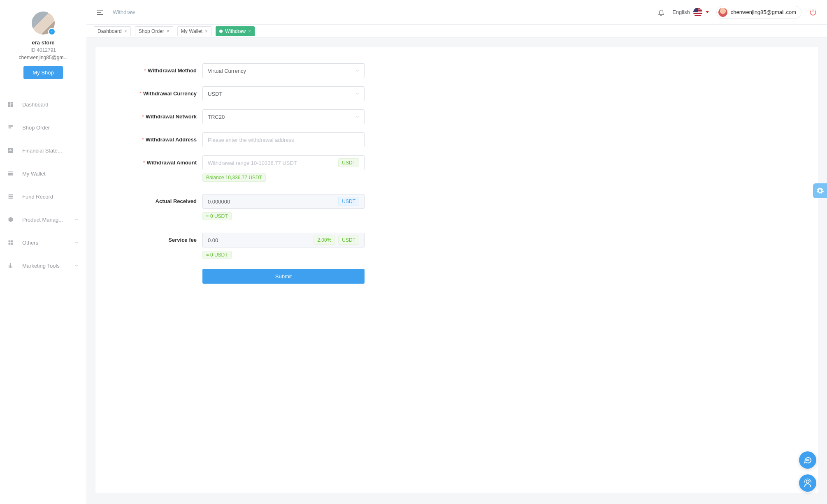  Describe the element at coordinates (112, 31) in the screenshot. I see `tab-dashboard: Dashboard ×` at that location.